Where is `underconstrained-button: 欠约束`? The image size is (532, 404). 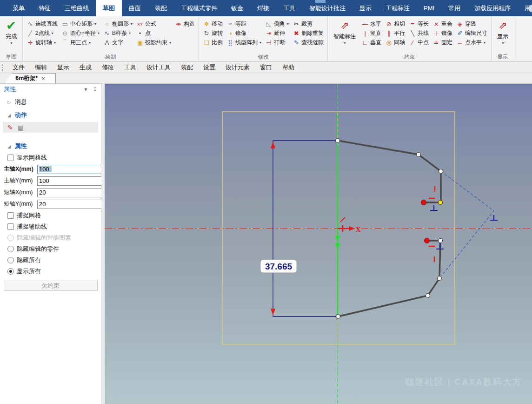
underconstrained-button: 欠约束 is located at coordinates (51, 286).